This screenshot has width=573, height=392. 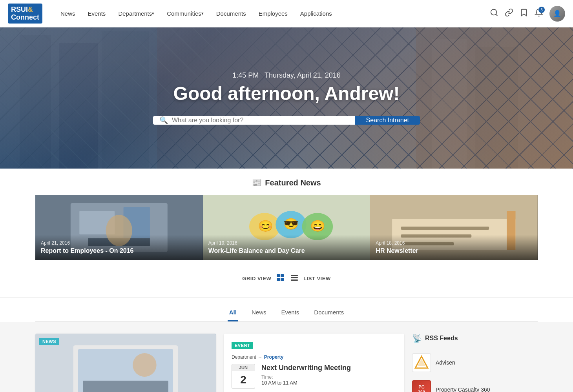 What do you see at coordinates (417, 338) in the screenshot?
I see `rss-icon: 📡` at bounding box center [417, 338].